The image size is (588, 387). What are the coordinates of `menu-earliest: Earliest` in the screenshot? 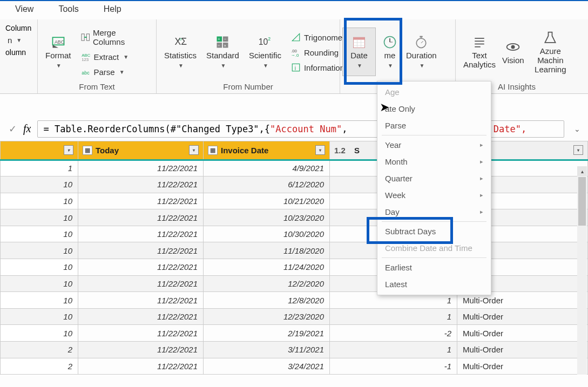 It's located at (434, 268).